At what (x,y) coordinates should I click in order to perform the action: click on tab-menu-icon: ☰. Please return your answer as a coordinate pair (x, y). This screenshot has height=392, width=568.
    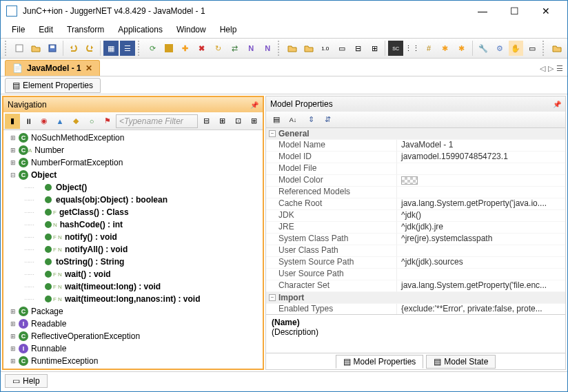
    Looking at the image, I should click on (560, 69).